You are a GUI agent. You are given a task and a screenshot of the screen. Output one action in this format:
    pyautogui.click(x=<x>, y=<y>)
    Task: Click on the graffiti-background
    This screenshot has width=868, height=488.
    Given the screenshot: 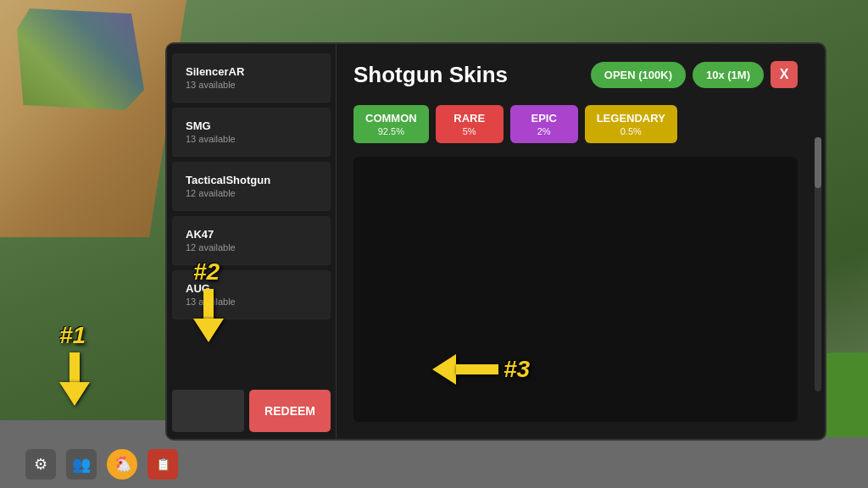 What is the action you would take?
    pyautogui.click(x=81, y=59)
    